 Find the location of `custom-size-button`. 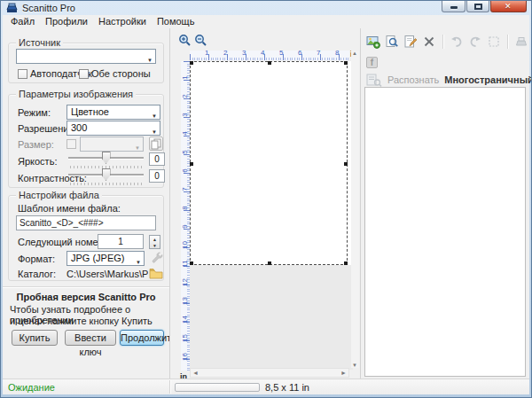

custom-size-button is located at coordinates (156, 144).